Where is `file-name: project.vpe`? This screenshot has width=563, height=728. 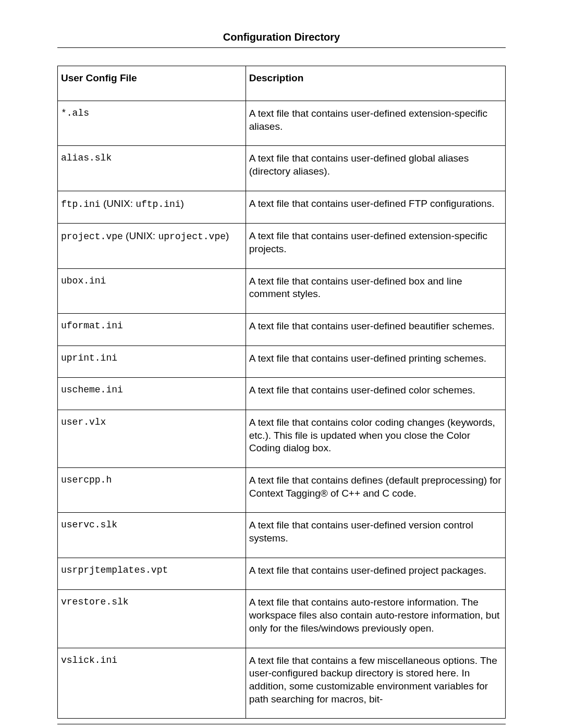
file-name: project.vpe is located at coordinates (92, 237).